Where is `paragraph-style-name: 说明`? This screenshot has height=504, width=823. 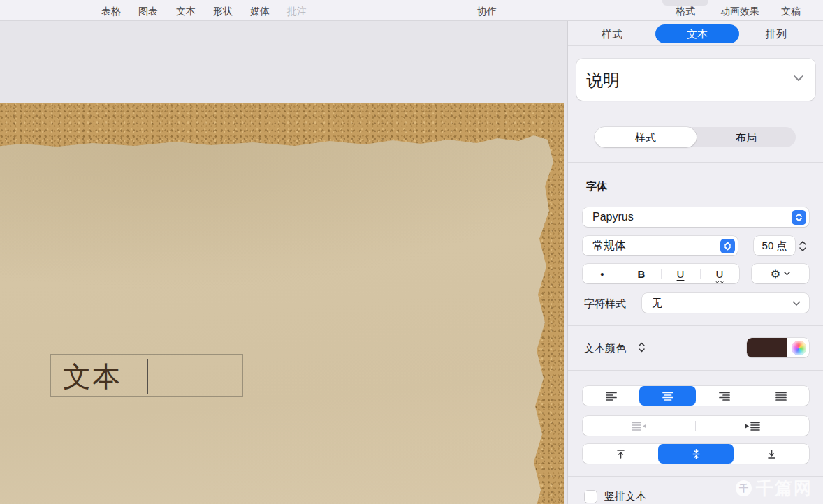 paragraph-style-name: 说明 is located at coordinates (603, 80).